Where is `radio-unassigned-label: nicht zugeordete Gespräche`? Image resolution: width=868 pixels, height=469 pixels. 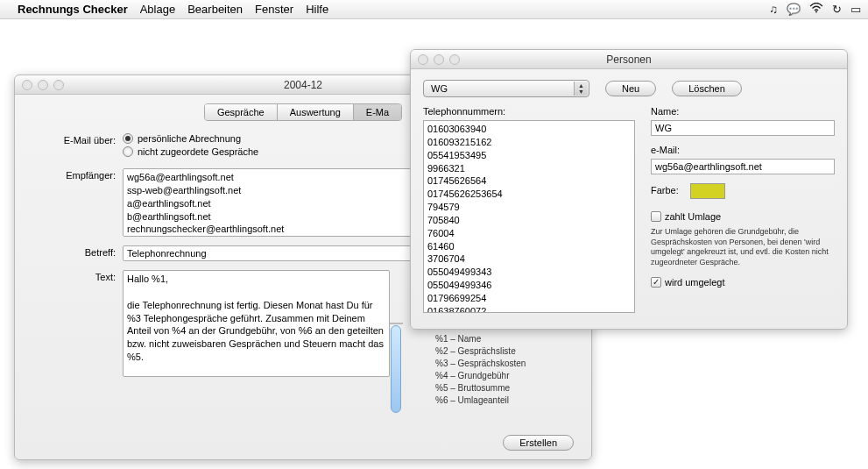 radio-unassigned-label: nicht zugeordete Gespräche is located at coordinates (198, 152).